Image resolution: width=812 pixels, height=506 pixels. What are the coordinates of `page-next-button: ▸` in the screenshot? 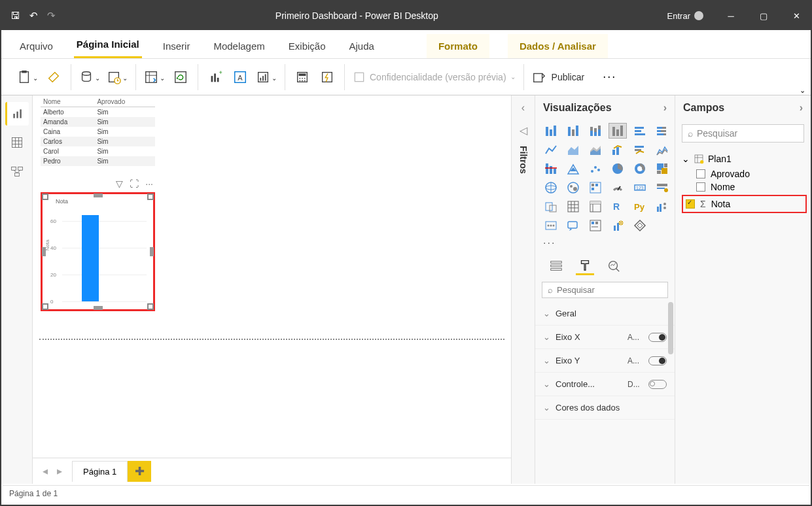 It's located at (60, 471).